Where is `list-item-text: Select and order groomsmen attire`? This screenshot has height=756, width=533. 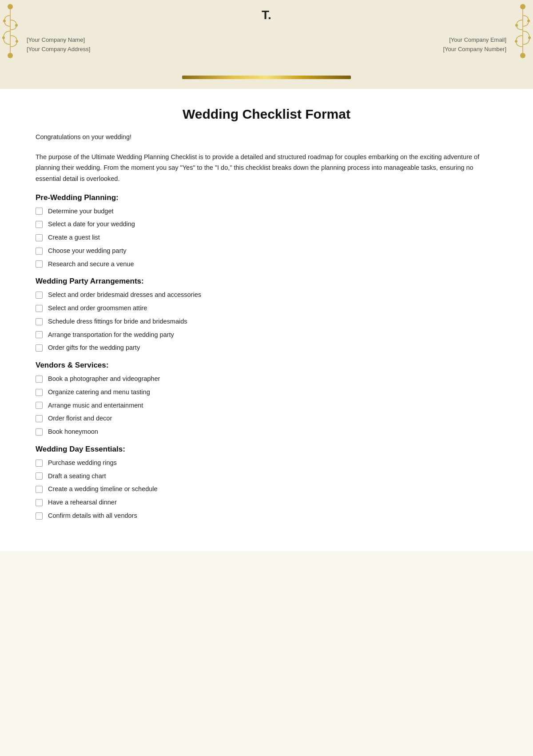
list-item-text: Select and order groomsmen attire is located at coordinates (98, 308).